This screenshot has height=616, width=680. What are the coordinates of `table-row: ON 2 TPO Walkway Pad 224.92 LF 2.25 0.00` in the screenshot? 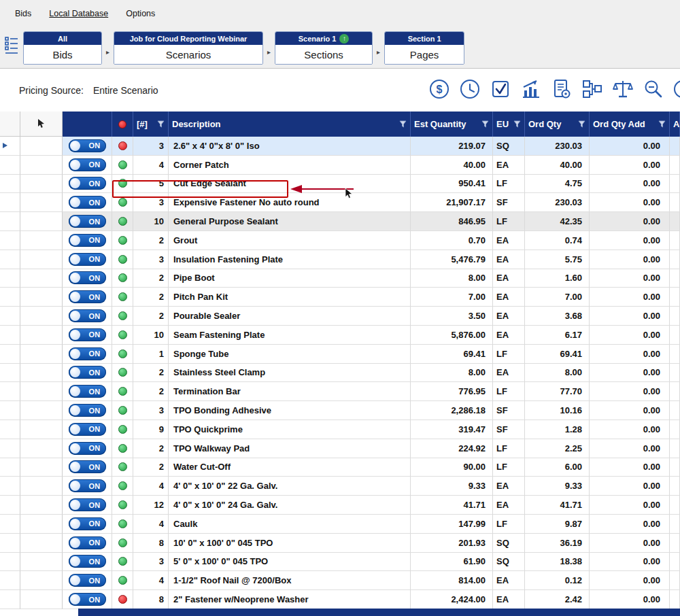 It's located at (340, 449).